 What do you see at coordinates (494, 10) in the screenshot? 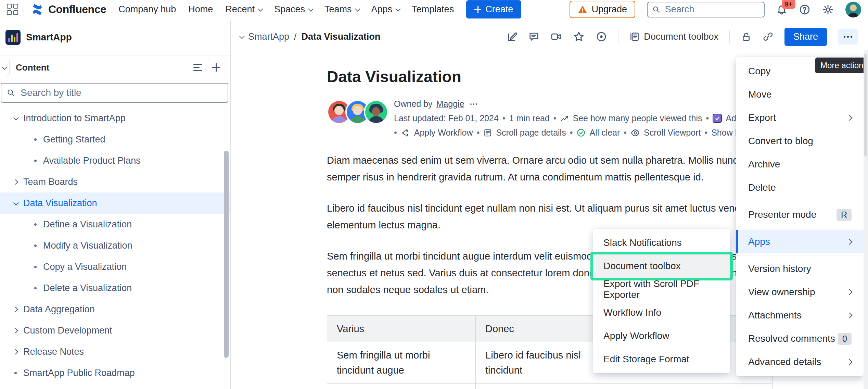
I see `create-button: Create` at bounding box center [494, 10].